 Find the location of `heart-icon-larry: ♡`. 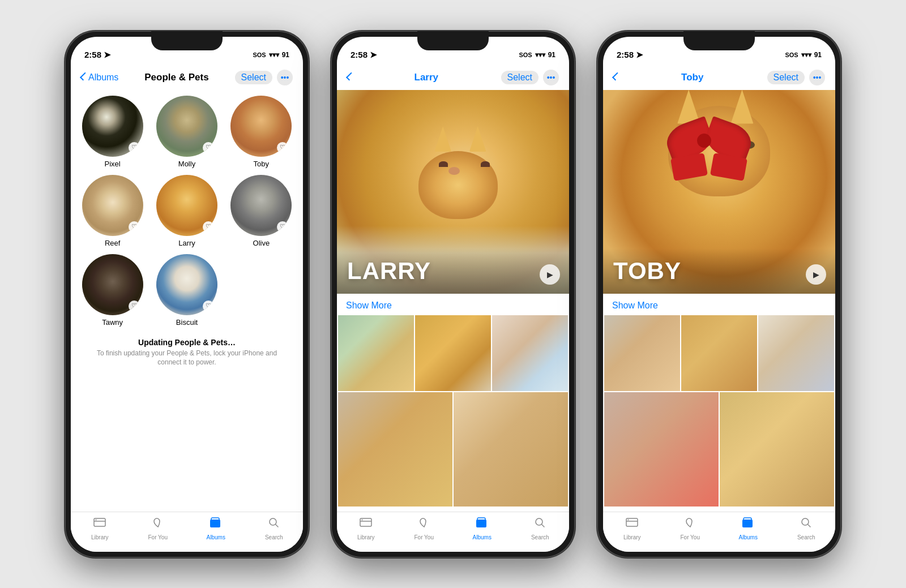

heart-icon-larry: ♡ is located at coordinates (208, 227).